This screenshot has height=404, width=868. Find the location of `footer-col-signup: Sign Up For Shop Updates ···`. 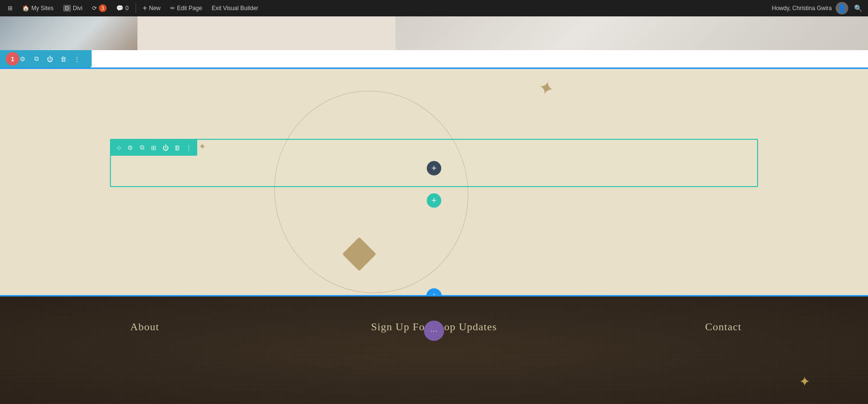

footer-col-signup: Sign Up For Shop Updates ··· is located at coordinates (434, 327).